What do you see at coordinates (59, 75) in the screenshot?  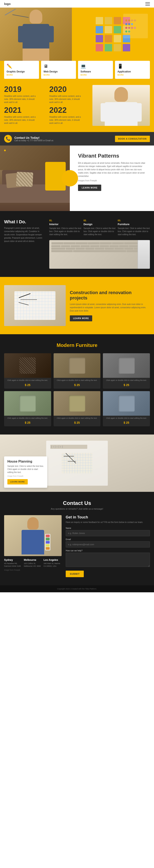 I see `card-web-design-more: MORE` at bounding box center [59, 75].